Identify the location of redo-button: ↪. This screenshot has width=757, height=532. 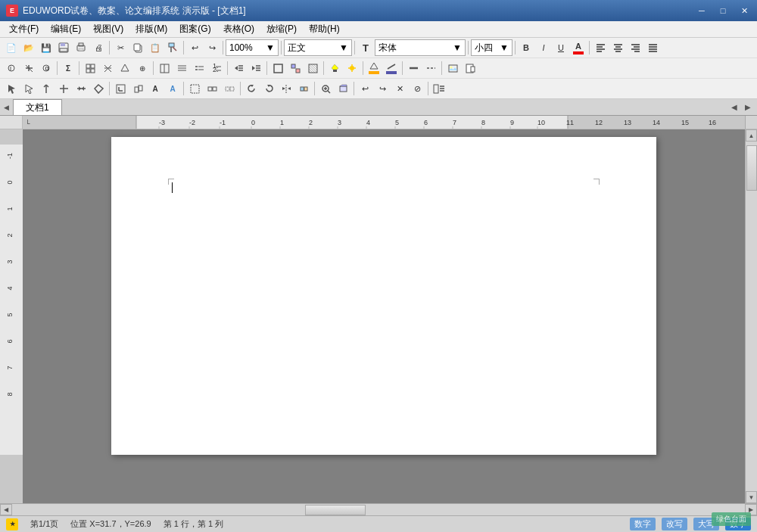
(212, 48).